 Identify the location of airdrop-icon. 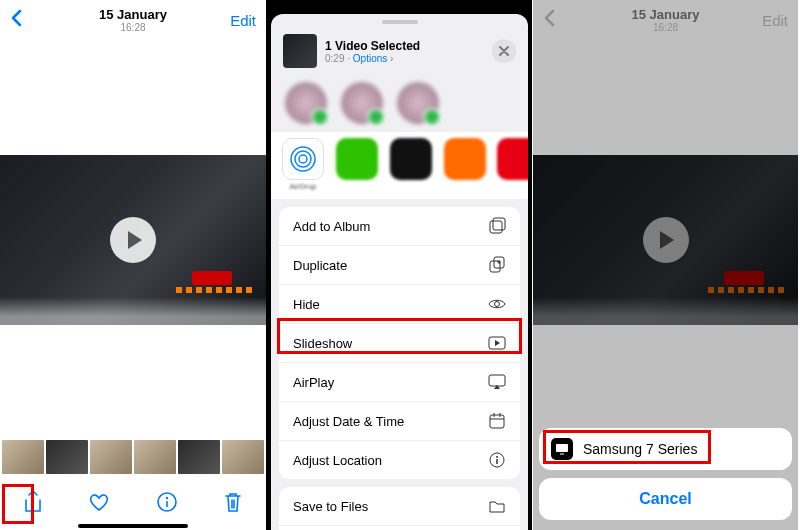
(303, 159).